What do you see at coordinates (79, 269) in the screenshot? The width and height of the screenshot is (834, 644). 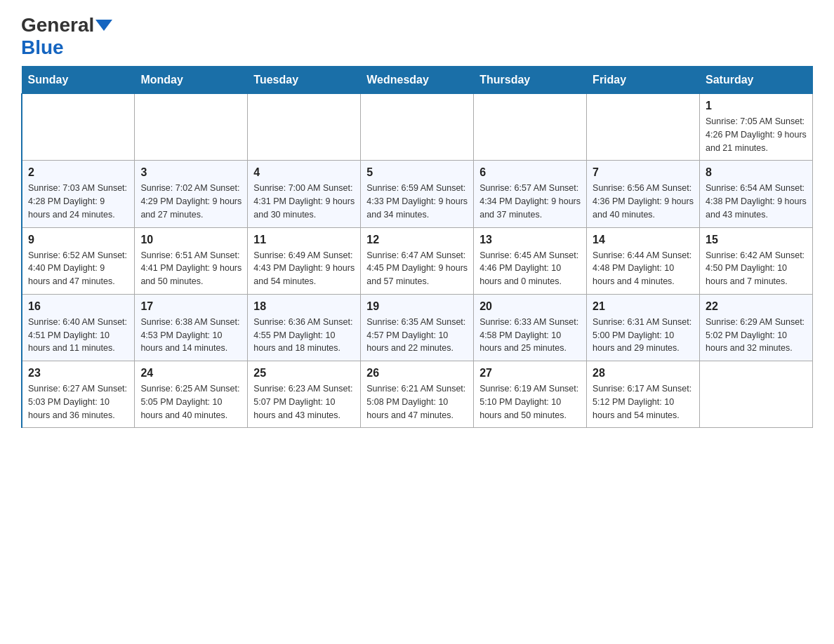 I see `day-info: Sunrise: 6:52 AM Sunset: 4:40 PM Dayligh…` at bounding box center [79, 269].